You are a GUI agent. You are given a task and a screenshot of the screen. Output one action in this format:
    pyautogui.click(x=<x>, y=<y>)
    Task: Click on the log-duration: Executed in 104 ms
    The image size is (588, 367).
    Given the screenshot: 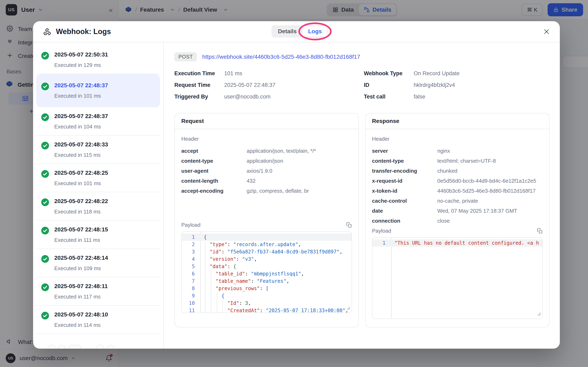 What is the action you would take?
    pyautogui.click(x=81, y=127)
    